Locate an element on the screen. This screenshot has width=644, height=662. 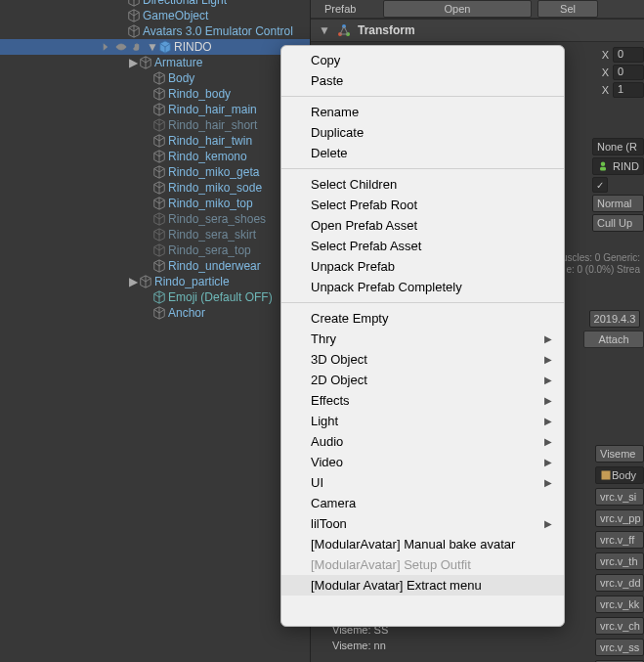
body-slot-label: Body is located at coordinates (623, 475).